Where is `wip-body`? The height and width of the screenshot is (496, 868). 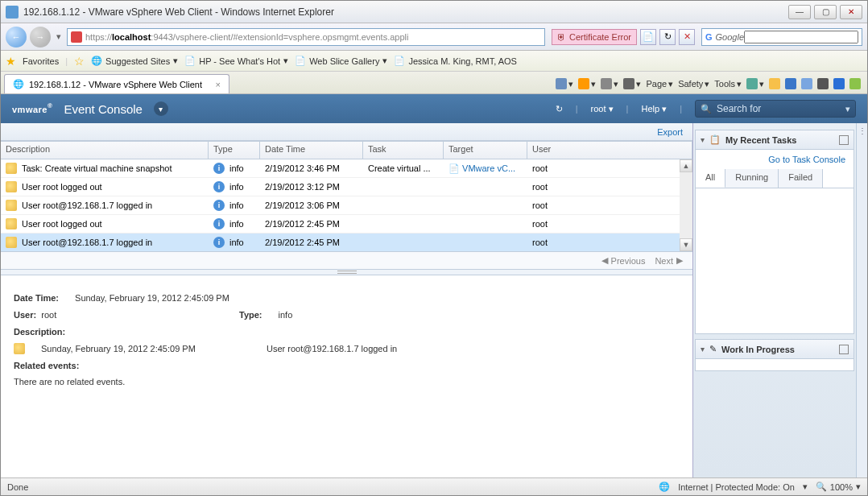 wip-body is located at coordinates (775, 365).